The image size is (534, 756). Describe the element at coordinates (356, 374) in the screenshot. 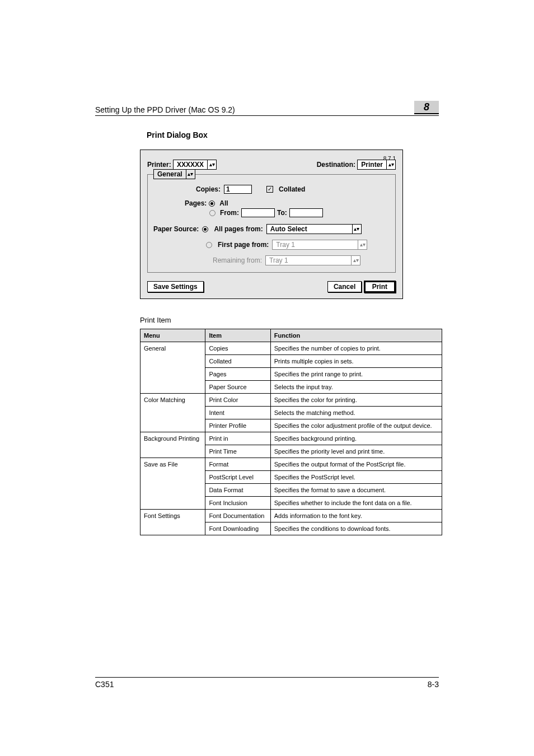

I see `cell-function: Specifies the print range to print.` at that location.